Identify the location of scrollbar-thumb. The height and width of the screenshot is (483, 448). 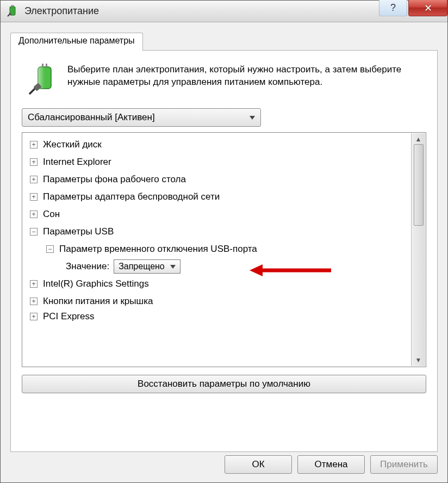
(419, 185).